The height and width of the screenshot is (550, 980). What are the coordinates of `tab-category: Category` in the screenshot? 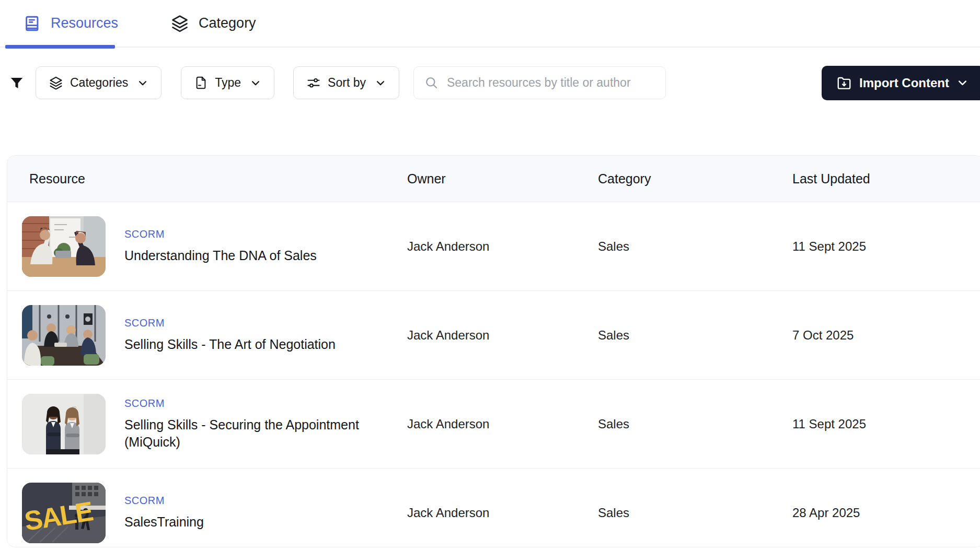 It's located at (213, 24).